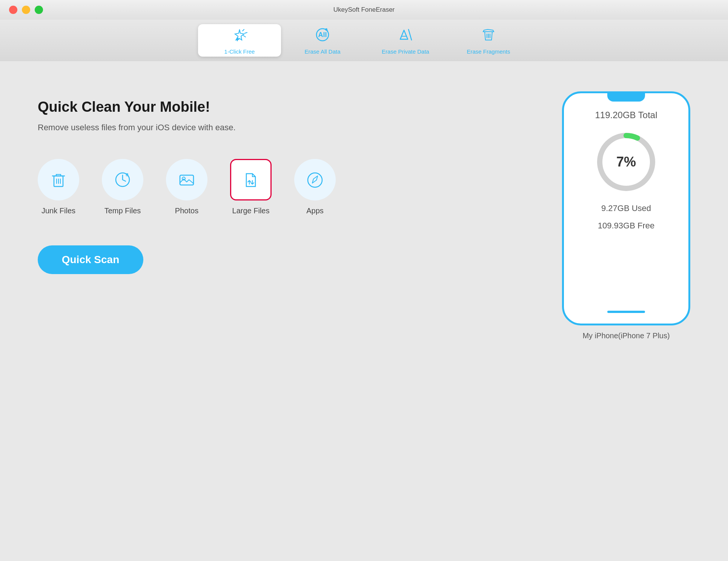 The width and height of the screenshot is (728, 561). I want to click on tab-1click: 1-Click Free, so click(240, 40).